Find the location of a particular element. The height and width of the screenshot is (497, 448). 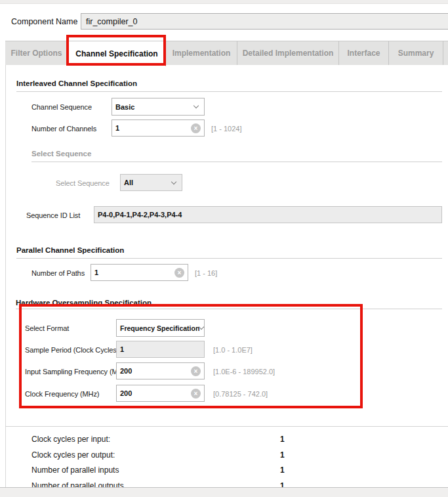

select-format-label: Select Format is located at coordinates (47, 328).